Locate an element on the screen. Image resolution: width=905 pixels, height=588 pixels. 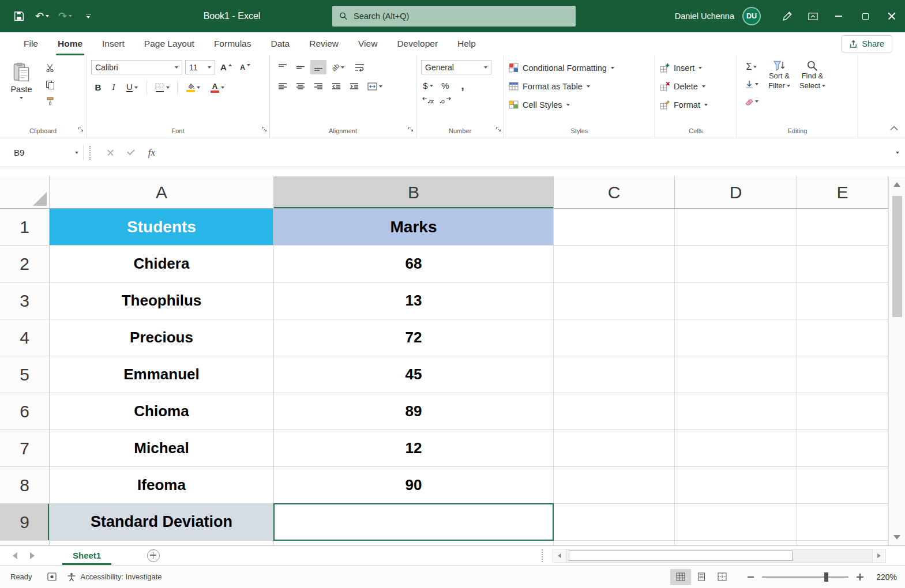
cell-A3: Theophilus is located at coordinates (162, 301).